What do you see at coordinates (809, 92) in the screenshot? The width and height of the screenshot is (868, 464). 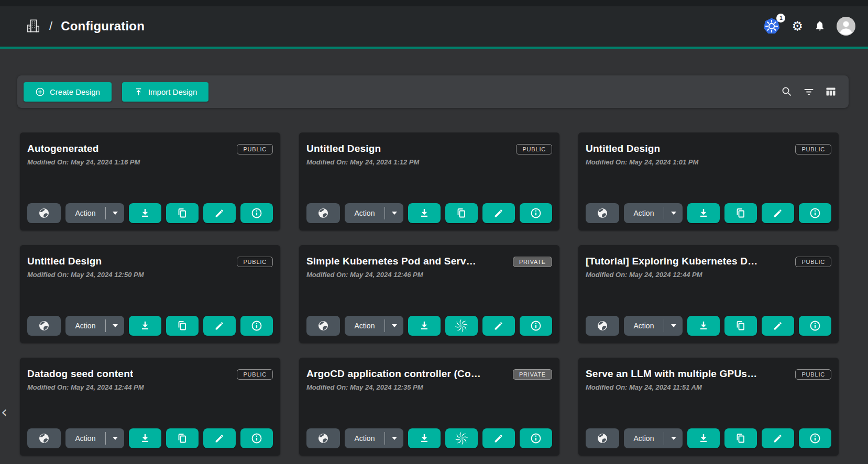 I see `filter-icon` at bounding box center [809, 92].